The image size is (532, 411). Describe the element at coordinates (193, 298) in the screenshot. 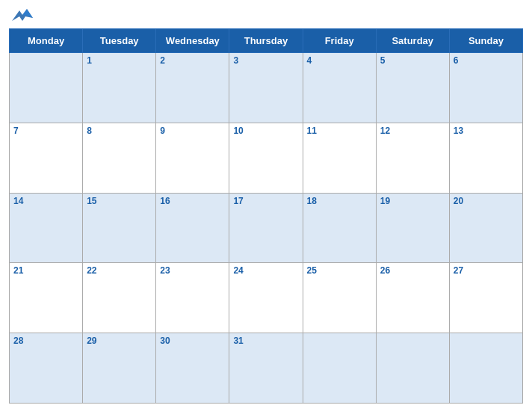

I see `calendar-day-23: 23` at that location.